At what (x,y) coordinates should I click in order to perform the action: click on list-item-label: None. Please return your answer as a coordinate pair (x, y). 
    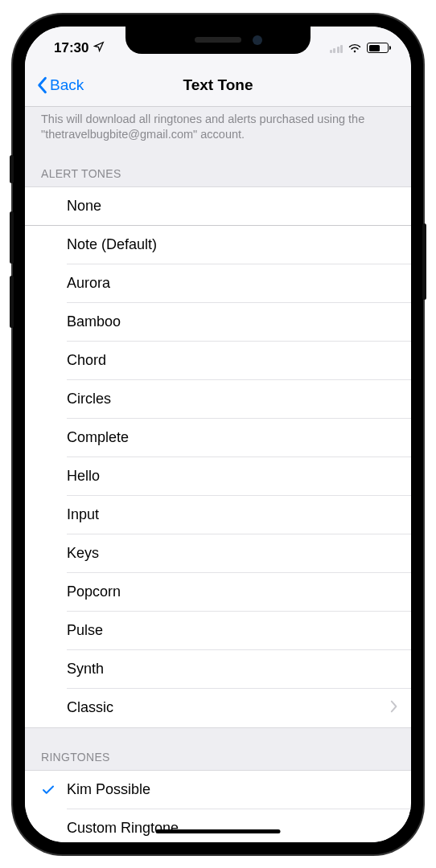
    Looking at the image, I should click on (239, 206).